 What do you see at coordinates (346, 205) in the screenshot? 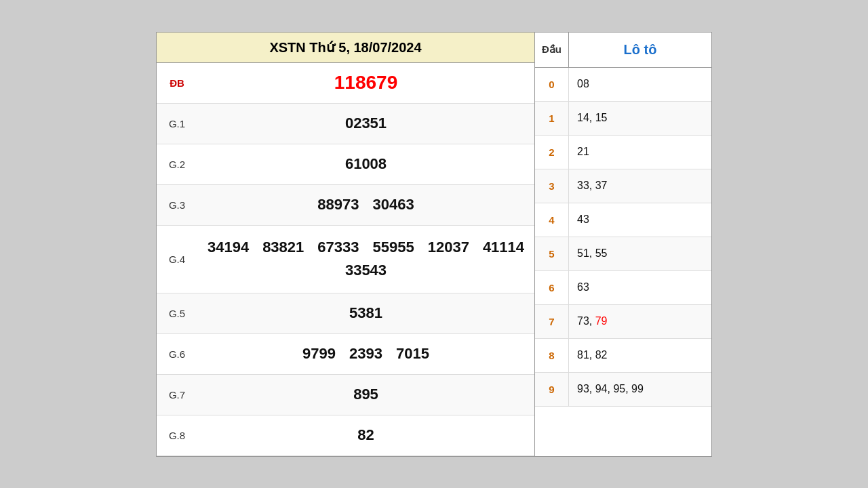
I see `prize-row-g3: G.3 88973 30463` at bounding box center [346, 205].